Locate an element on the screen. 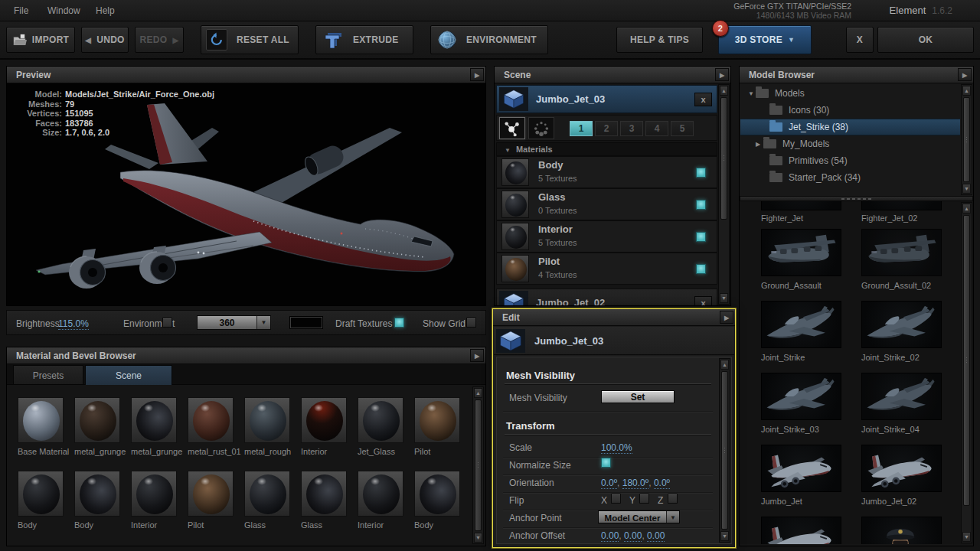  ok-button: OK is located at coordinates (926, 40).